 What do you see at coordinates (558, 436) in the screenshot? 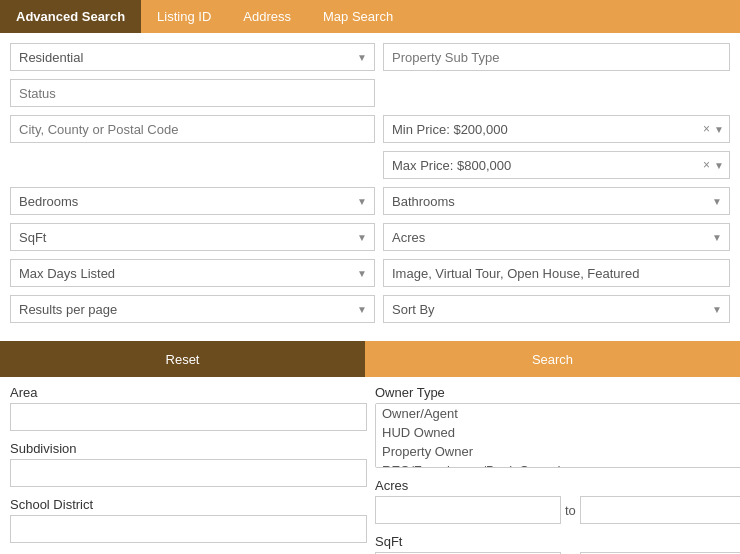
I see `owner-type-list: Owner/Agent HUD Owned Property Owner REO…` at bounding box center [558, 436].